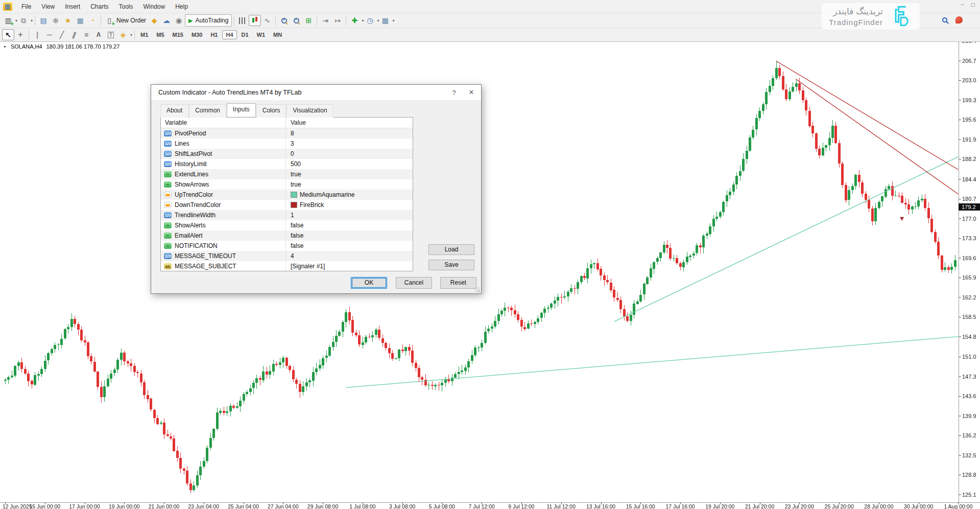 The width and height of the screenshot is (980, 509). I want to click on restore-button: □, so click(973, 5).